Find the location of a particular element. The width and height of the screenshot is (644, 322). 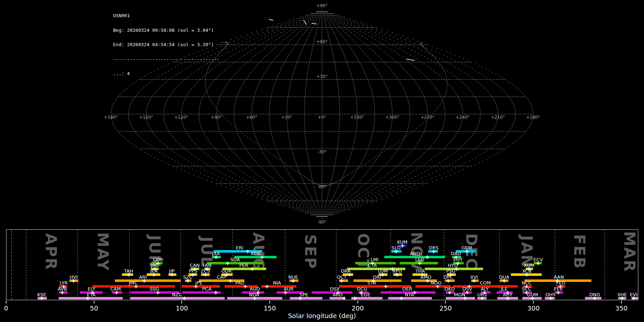

longitude-label: +0° is located at coordinates (322, 117).